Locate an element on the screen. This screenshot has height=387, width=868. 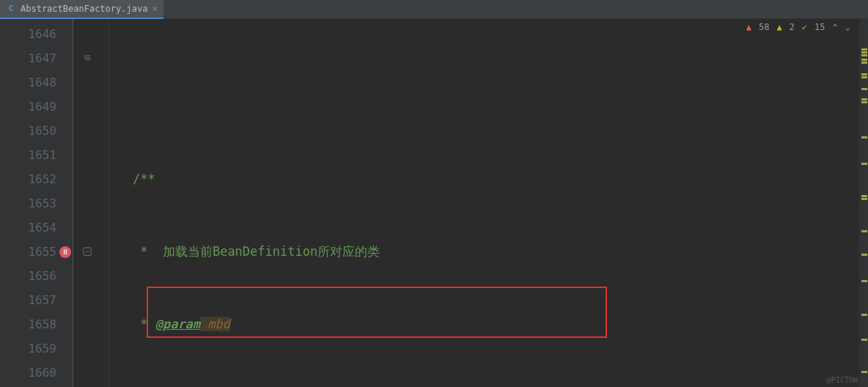
gutter: 1646 1647 1648 1649 1650 1651 1652 1653 … is located at coordinates (37, 203).